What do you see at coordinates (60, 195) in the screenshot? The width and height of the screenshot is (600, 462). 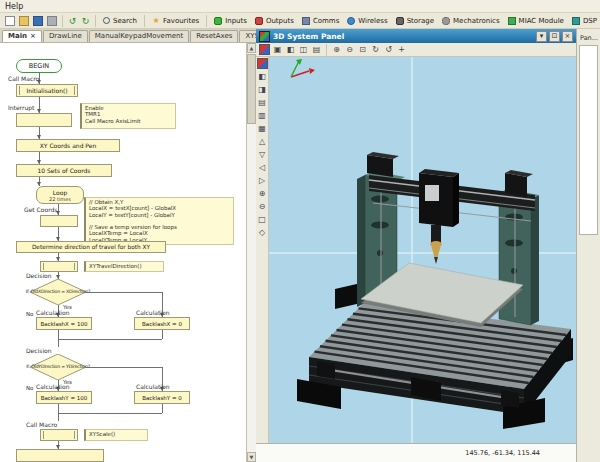 I see `flow-loop: Loop 22 times` at bounding box center [60, 195].